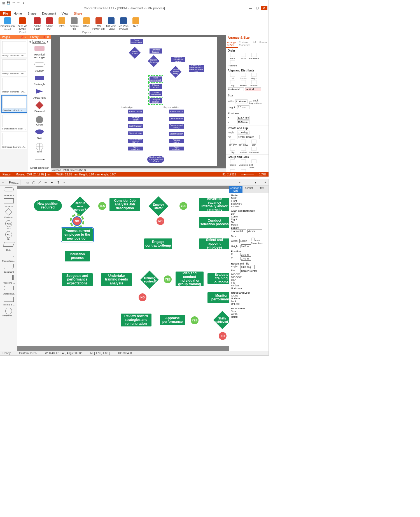 The height and width of the screenshot is (517, 420). What do you see at coordinates (136, 112) in the screenshot?
I see `flow-node: Patient history` at bounding box center [136, 112].